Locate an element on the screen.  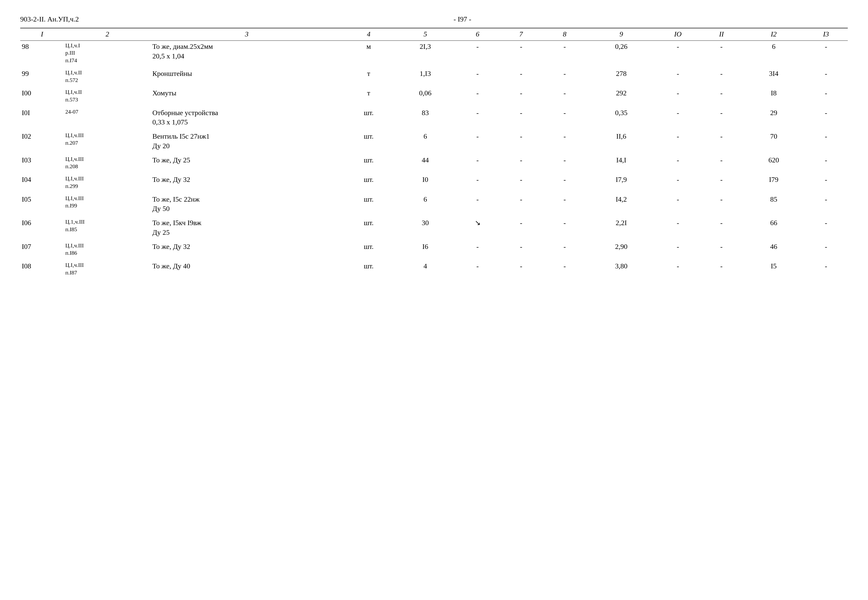
table-cell: 83 is located at coordinates (425, 118).